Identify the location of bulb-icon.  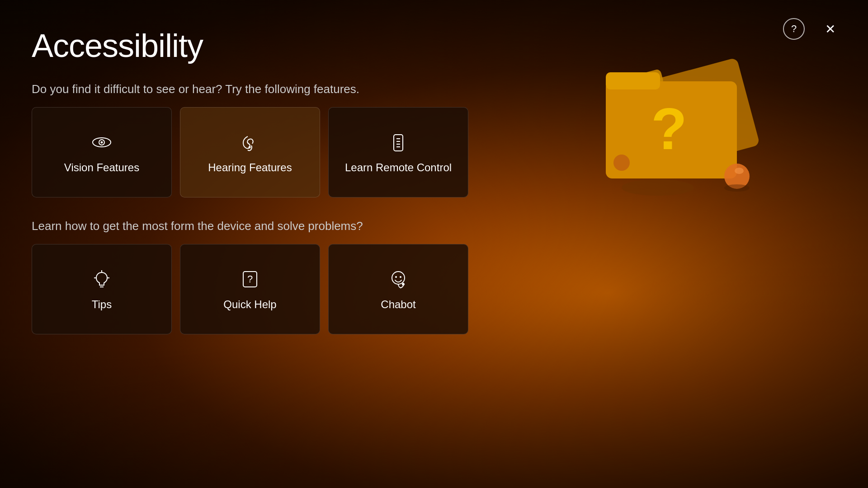
(102, 279).